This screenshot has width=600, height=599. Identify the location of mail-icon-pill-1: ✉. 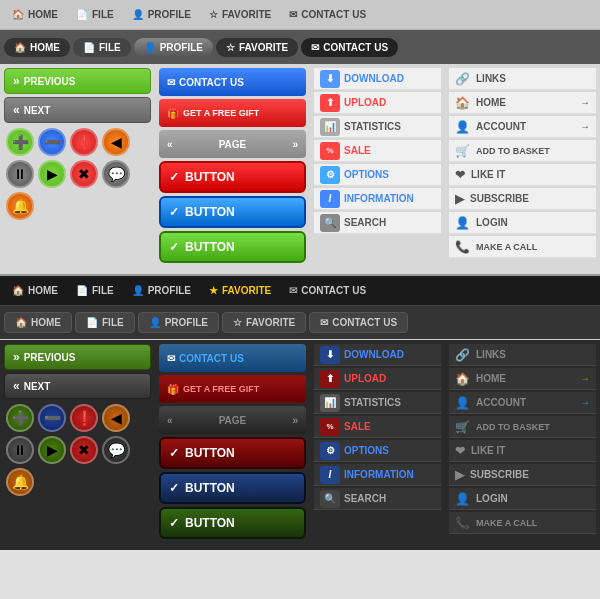
(315, 48).